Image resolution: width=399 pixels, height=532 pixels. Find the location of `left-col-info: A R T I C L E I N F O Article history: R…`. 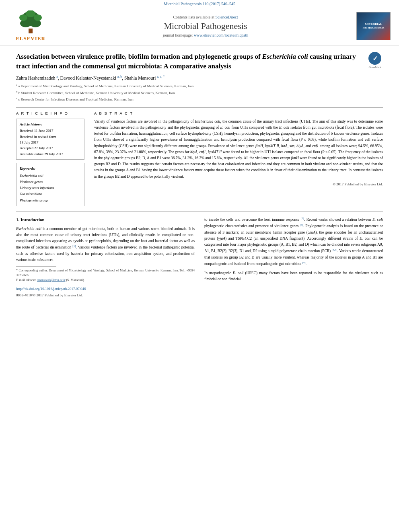

left-col-info: A R T I C L E I N F O Article history: R… is located at coordinates (50, 158).